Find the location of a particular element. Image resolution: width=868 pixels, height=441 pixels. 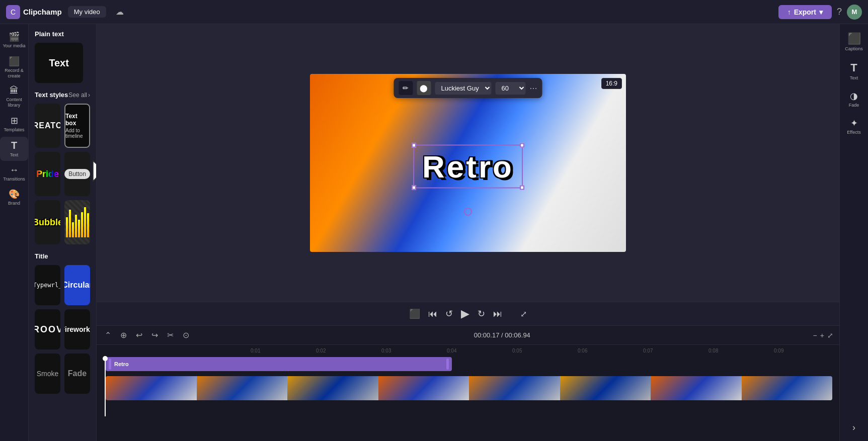

sidebar-item-brand: 🎨 Brand is located at coordinates (14, 197).